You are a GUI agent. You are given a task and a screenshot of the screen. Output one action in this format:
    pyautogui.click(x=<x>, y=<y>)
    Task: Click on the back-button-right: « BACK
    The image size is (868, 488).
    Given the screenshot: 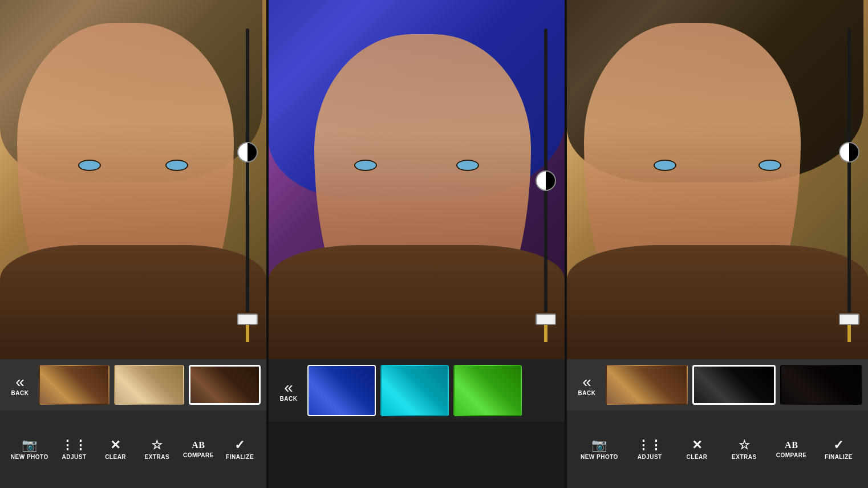 What is the action you would take?
    pyautogui.click(x=587, y=385)
    